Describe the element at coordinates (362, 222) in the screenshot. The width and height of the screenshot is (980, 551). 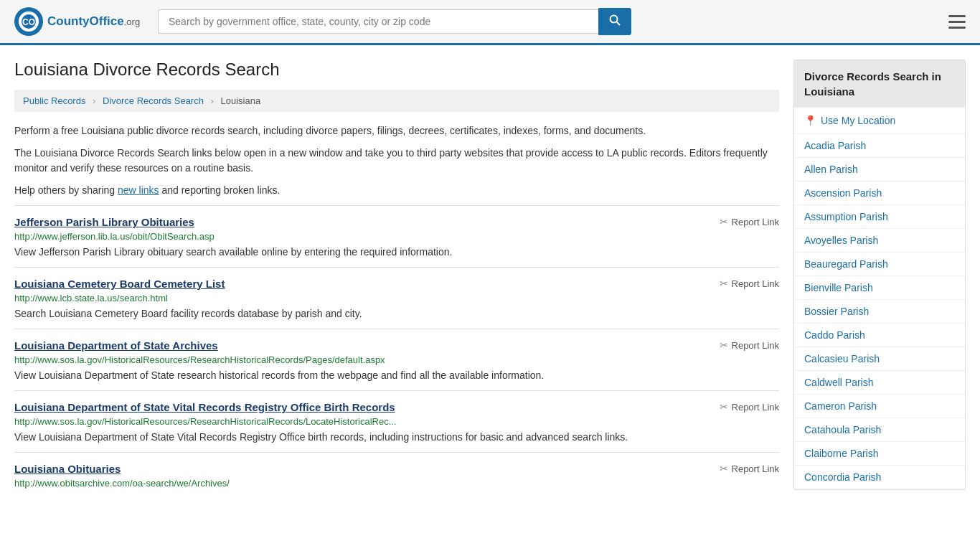
I see `result-title-0: Jefferson Parish Library Obituaries` at that location.